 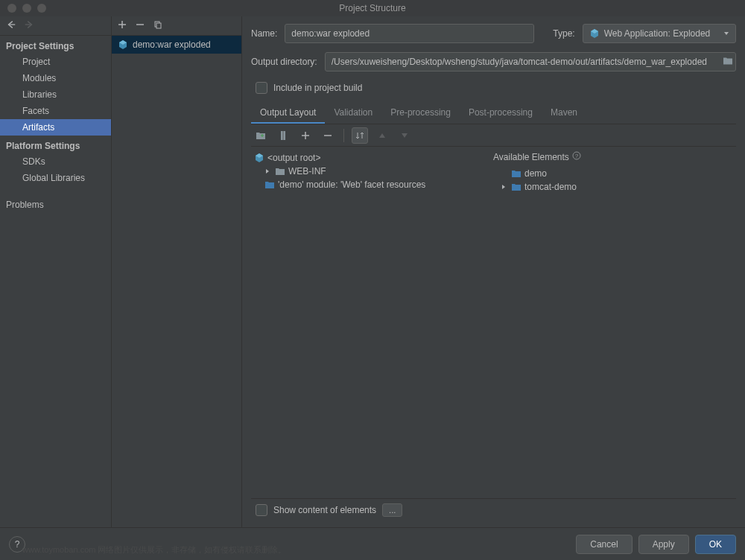 I want to click on tab-post-processing: Post-processing, so click(x=501, y=113).